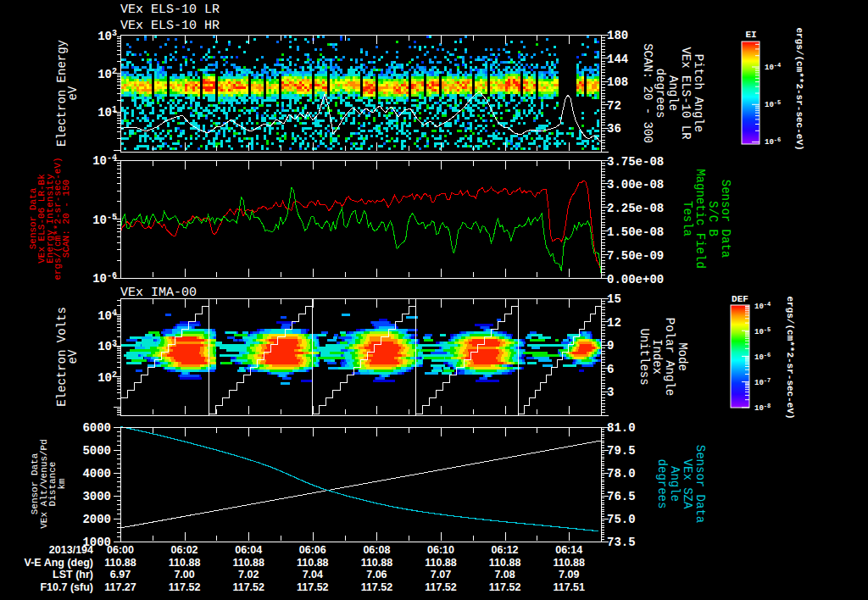  What do you see at coordinates (97, 474) in the screenshot?
I see `svg-text: 4000` at bounding box center [97, 474].